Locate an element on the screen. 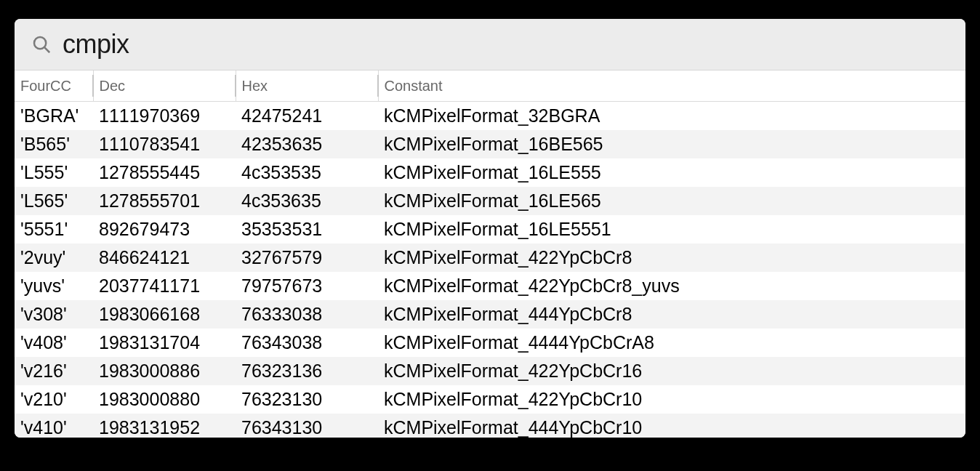 The width and height of the screenshot is (980, 471). cell-hex: 32767579 is located at coordinates (307, 257).